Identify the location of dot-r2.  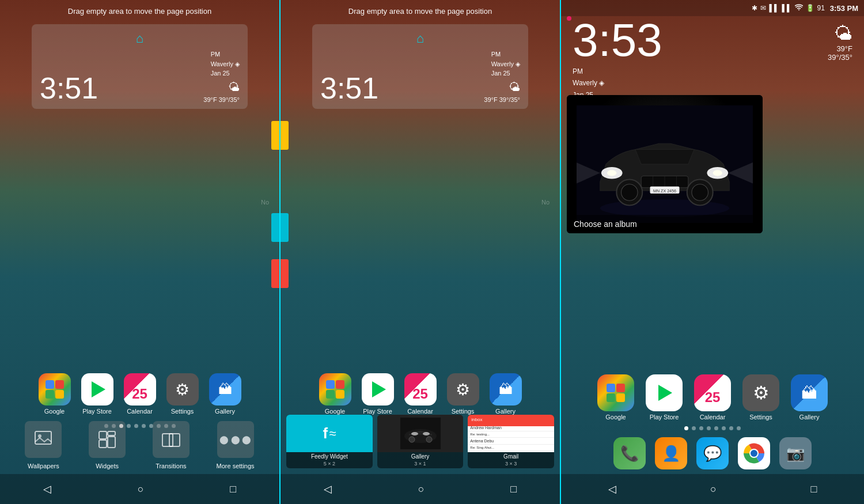
(702, 429).